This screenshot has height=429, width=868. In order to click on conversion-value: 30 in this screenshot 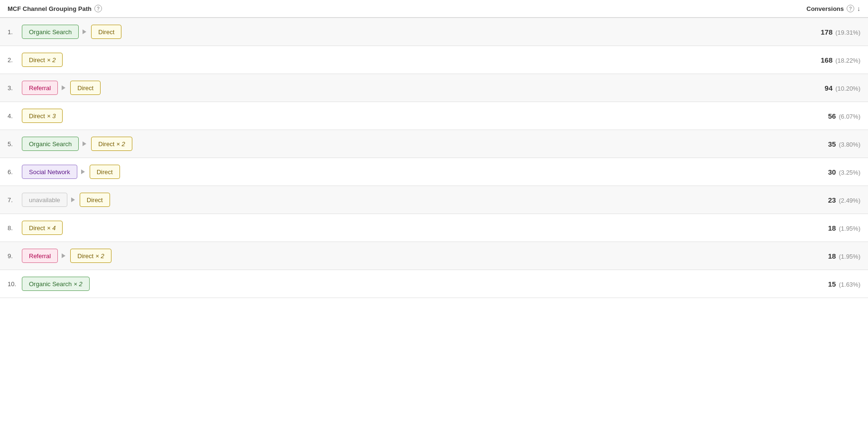, I will do `click(832, 172)`.